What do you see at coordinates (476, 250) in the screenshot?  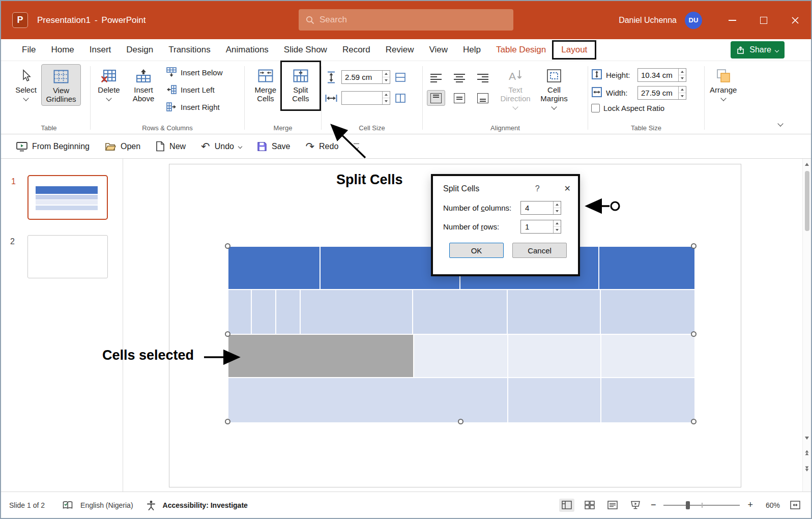 I see `ok-button: OK` at bounding box center [476, 250].